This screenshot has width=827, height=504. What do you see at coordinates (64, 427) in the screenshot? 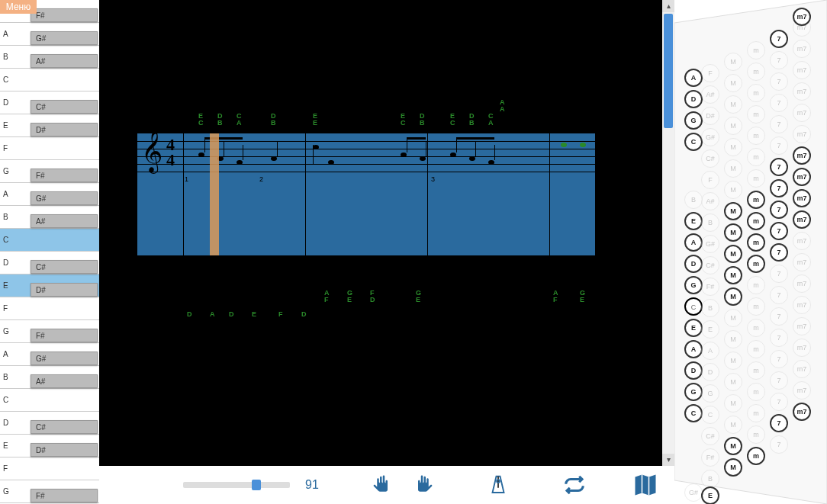
I see `piano-black-key: C#` at bounding box center [64, 427].